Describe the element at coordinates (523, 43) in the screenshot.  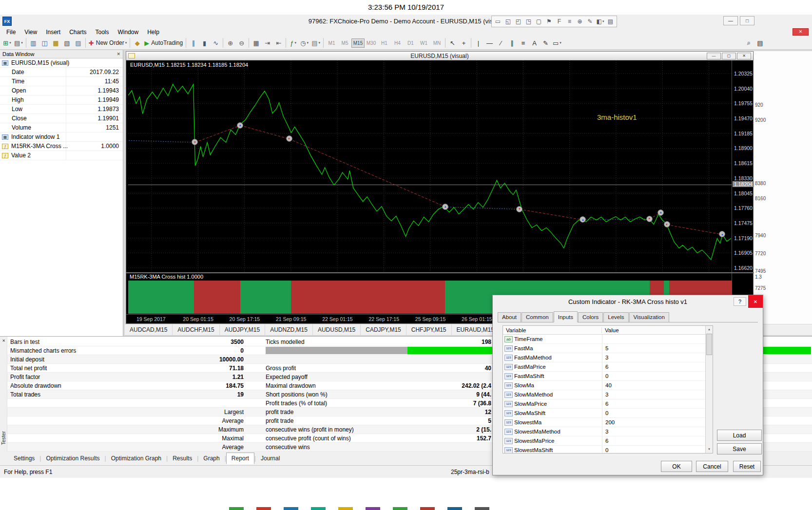
I see `fibonacci-button: ≡` at that location.